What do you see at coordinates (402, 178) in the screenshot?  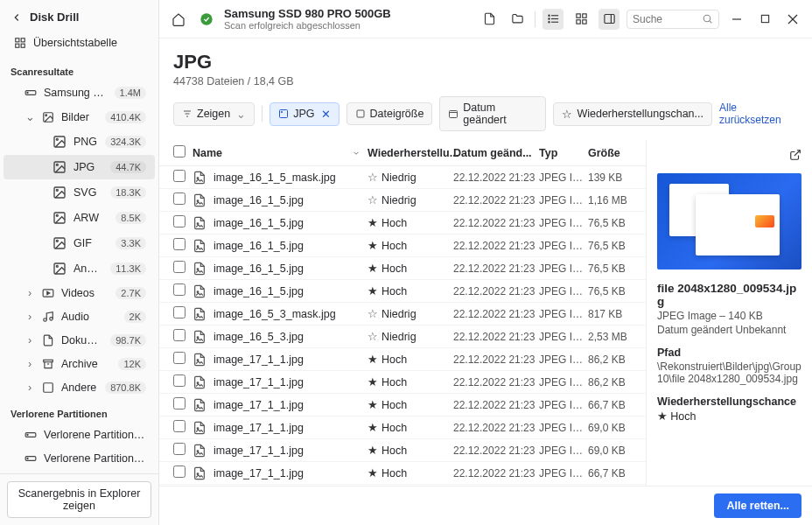 I see `table-row: image_16_1_5_mask.jpg ☆Niedrig 22.12.202…` at bounding box center [402, 178].